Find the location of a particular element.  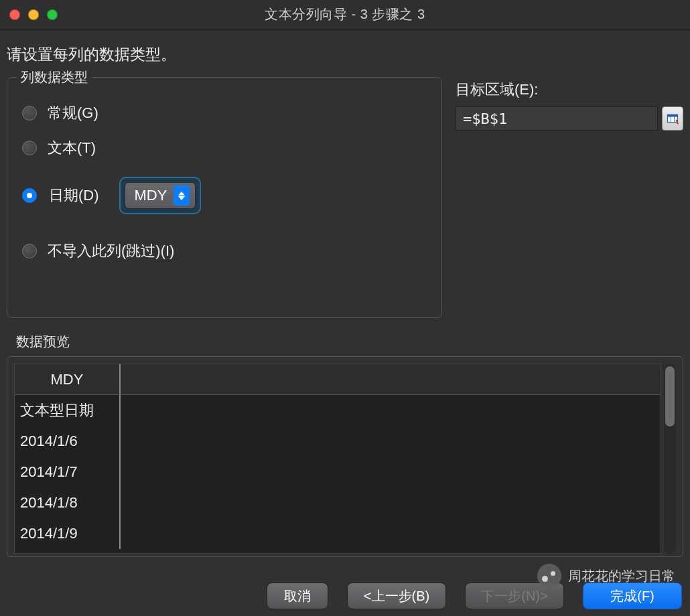

button-label: 取消 is located at coordinates (297, 596).